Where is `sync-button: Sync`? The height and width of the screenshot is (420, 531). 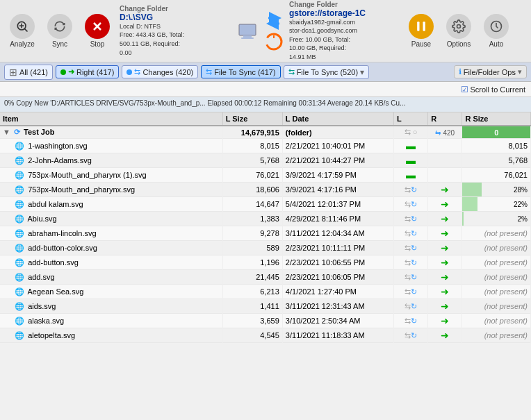 sync-button: Sync is located at coordinates (60, 31).